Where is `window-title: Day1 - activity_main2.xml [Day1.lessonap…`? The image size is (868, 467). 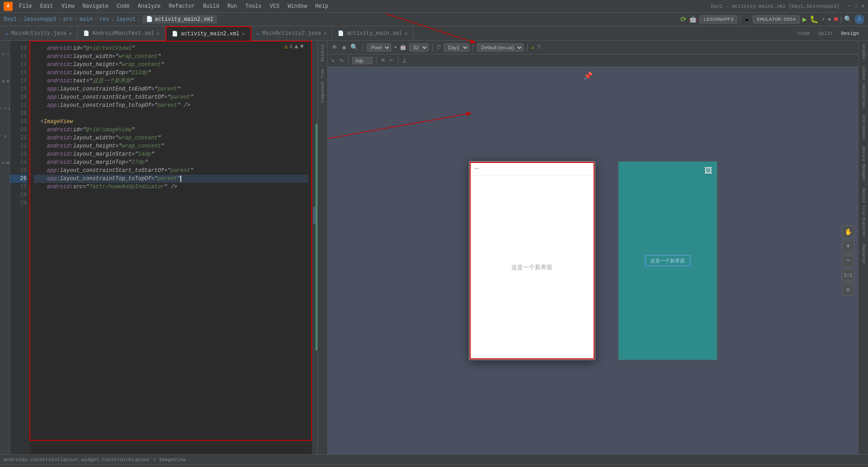
window-title: Day1 - activity_main2.xml [Day1.lessonap… is located at coordinates (775, 6).